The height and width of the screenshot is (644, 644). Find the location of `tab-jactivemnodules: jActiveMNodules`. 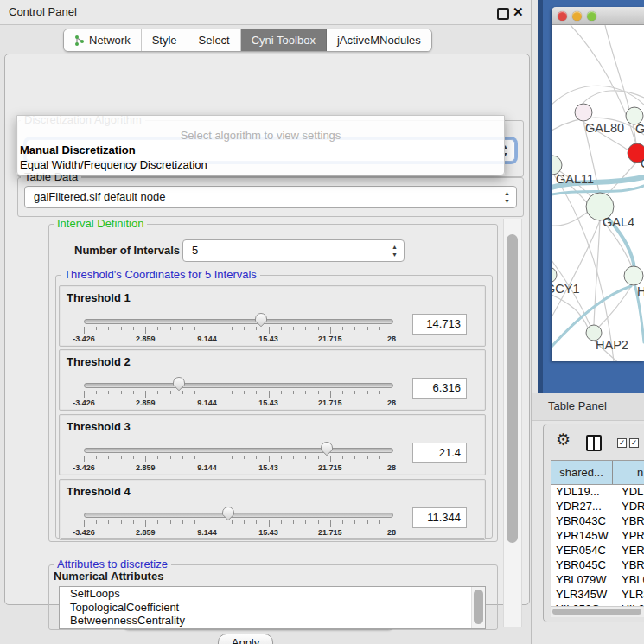

tab-jactivemnodules: jActiveMNodules is located at coordinates (379, 40).